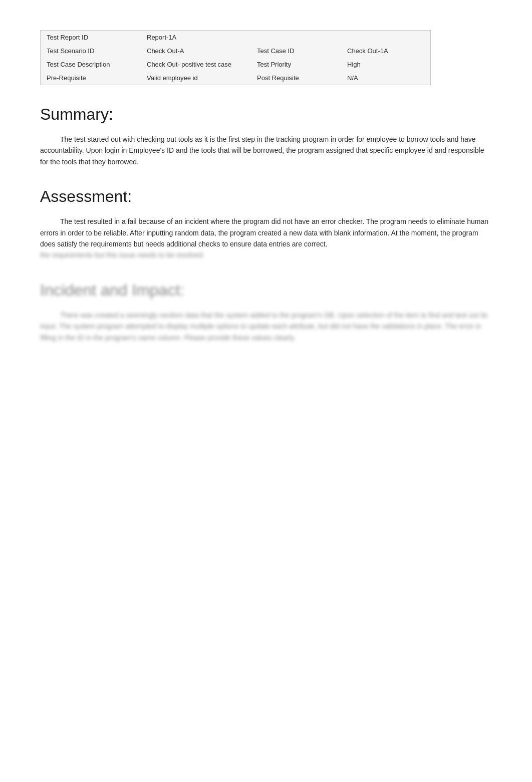  What do you see at coordinates (264, 232) in the screenshot?
I see `assessment-body-text: The test resulted in a fail because of a…` at bounding box center [264, 232].